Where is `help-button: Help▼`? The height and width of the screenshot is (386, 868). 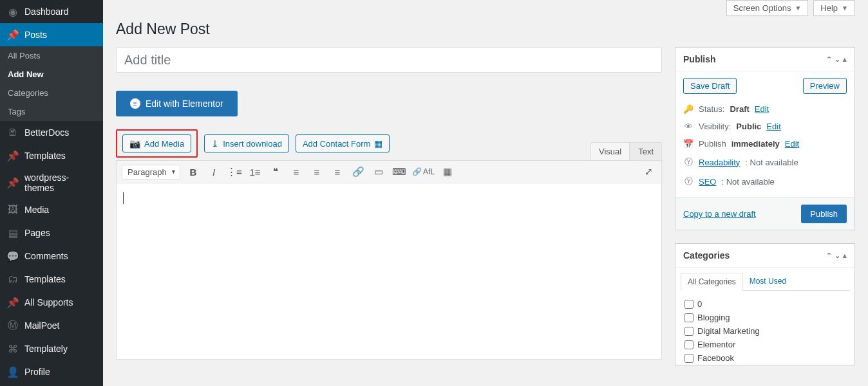 help-button: Help▼ is located at coordinates (835, 8).